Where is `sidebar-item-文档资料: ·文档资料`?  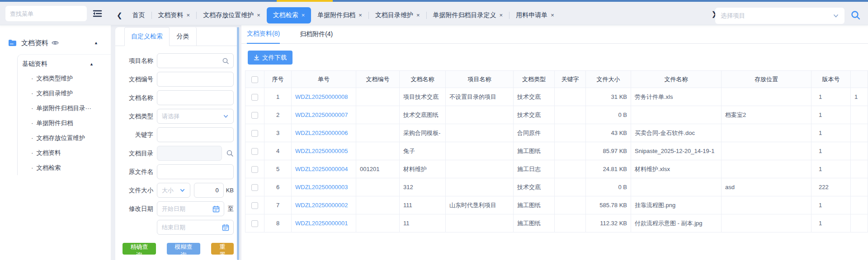 sidebar-item-文档资料: ·文档资料 is located at coordinates (64, 153).